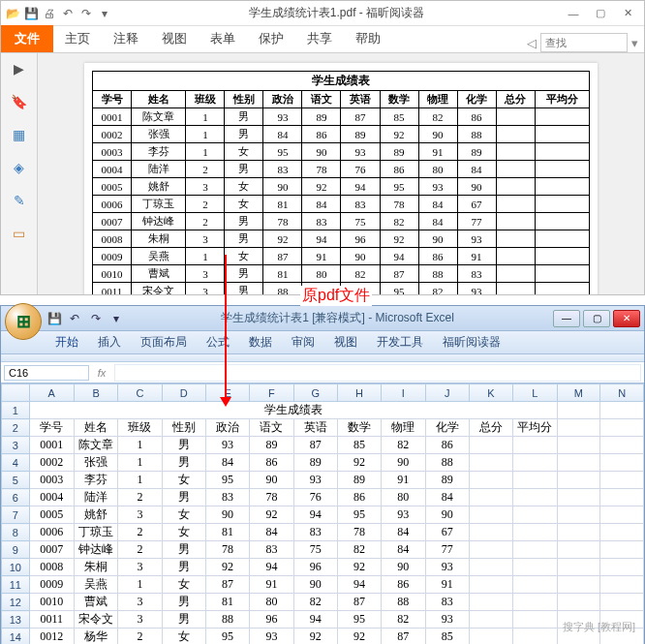 The height and width of the screenshot is (644, 645). What do you see at coordinates (139, 445) in the screenshot?
I see `cell: 1` at bounding box center [139, 445].